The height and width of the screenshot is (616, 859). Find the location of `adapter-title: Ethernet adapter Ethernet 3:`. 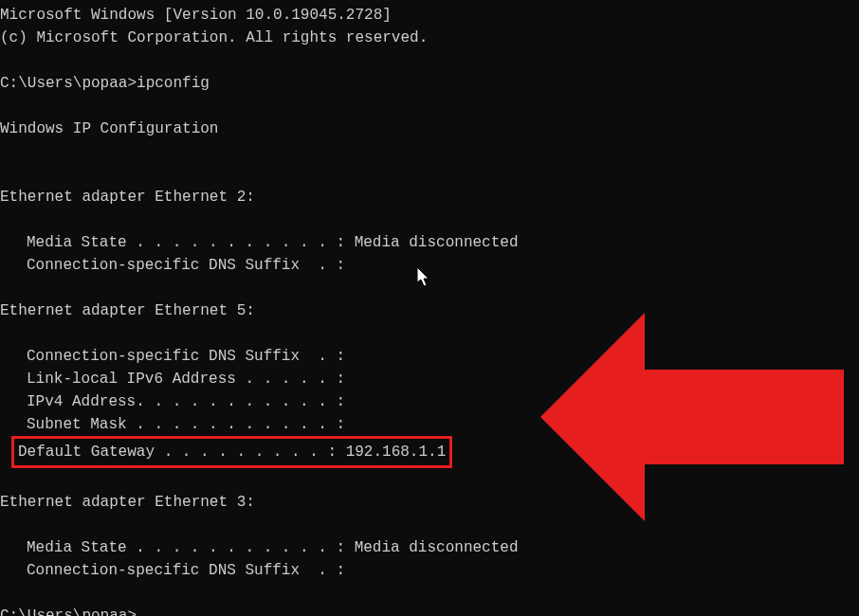

adapter-title: Ethernet adapter Ethernet 3: is located at coordinates (430, 502).